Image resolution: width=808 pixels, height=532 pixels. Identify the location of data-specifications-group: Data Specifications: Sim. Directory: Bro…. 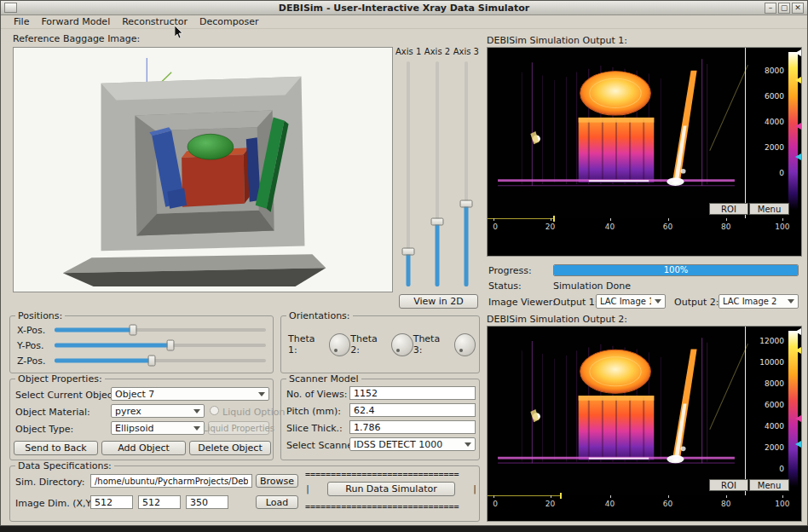
(245, 494).